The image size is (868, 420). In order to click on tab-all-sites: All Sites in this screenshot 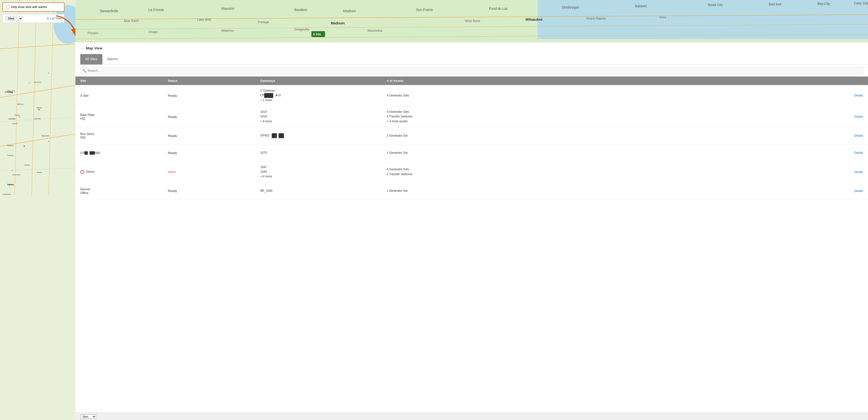, I will do `click(91, 59)`.